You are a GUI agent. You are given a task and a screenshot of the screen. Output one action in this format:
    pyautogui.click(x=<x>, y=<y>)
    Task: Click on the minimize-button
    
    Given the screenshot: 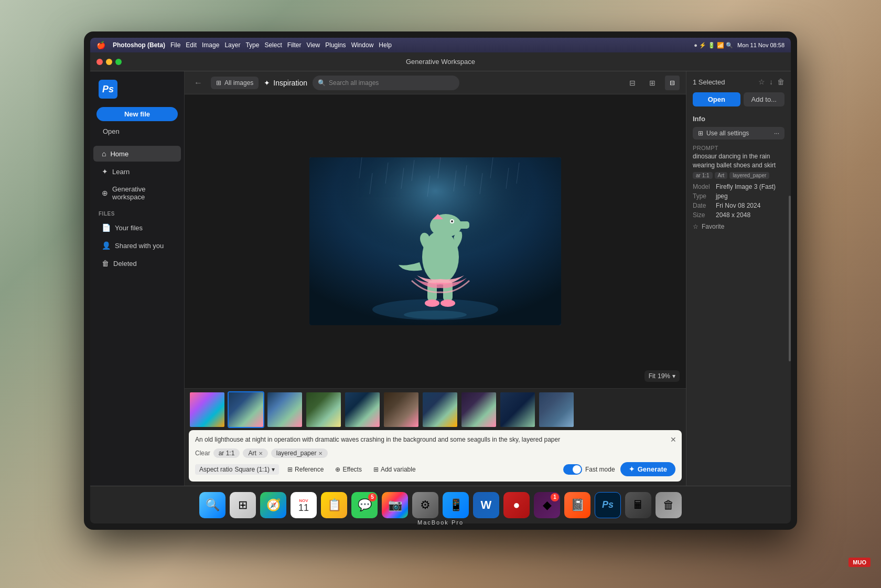 What is the action you would take?
    pyautogui.click(x=109, y=62)
    